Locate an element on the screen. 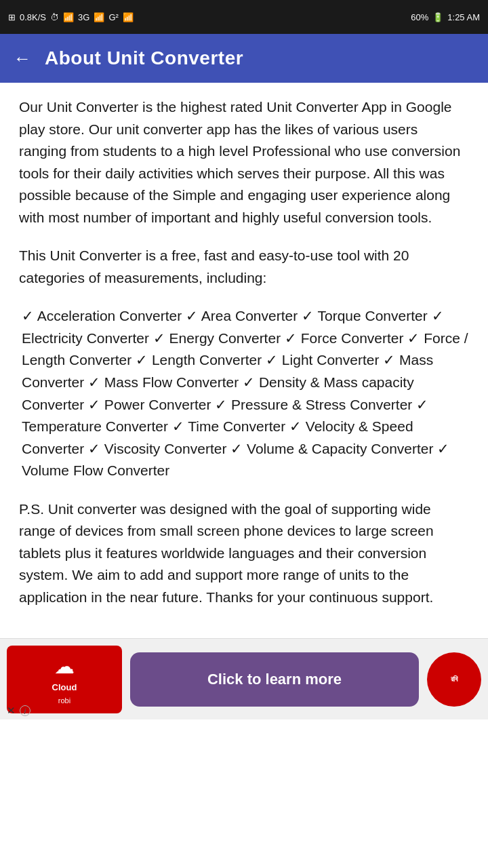  network1-indicator: 3G is located at coordinates (84, 18).